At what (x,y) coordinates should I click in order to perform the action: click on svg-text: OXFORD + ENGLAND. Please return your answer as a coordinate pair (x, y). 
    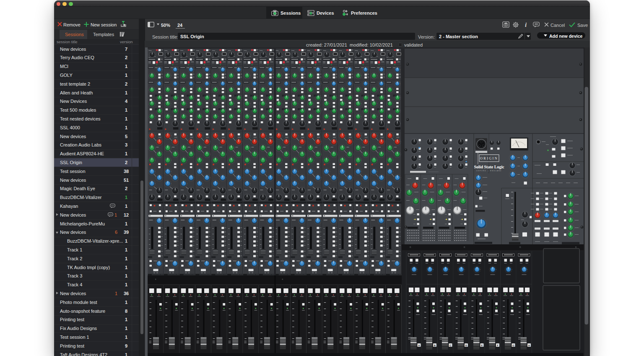
    Looking at the image, I should click on (489, 171).